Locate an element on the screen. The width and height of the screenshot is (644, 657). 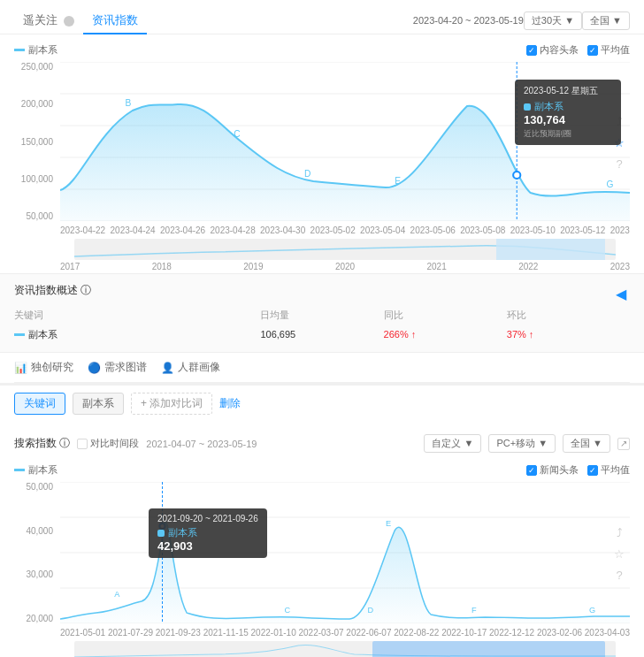
svg-text: F is located at coordinates (474, 610).